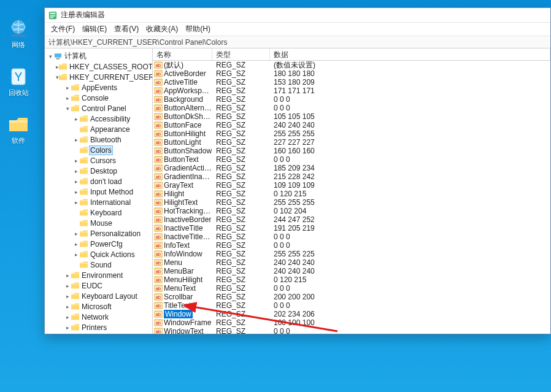 The width and height of the screenshot is (551, 392). I want to click on registry-value-row: abMenuTextREG_SZ0 0 0, so click(352, 288).